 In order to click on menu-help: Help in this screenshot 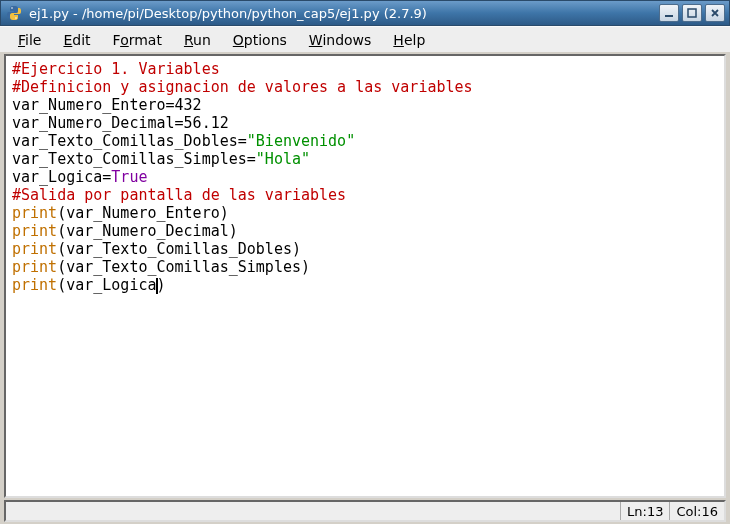, I will do `click(409, 40)`.